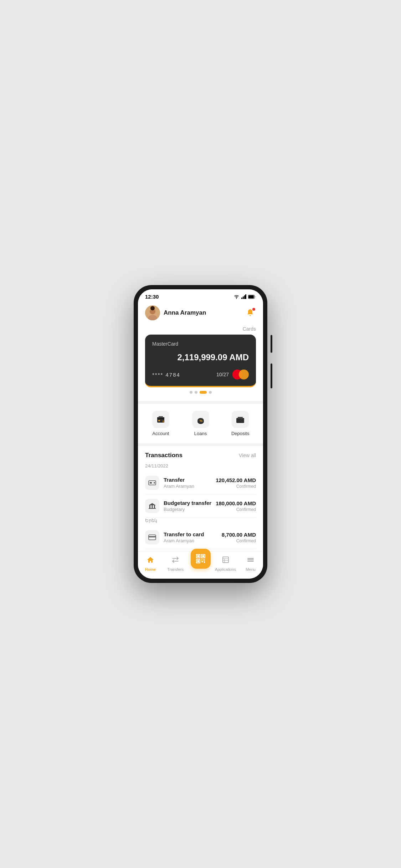 The image size is (401, 868). What do you see at coordinates (200, 506) in the screenshot?
I see `transaction-item: Budgetary transfer Budgetary 180,000.00 …` at bounding box center [200, 506].